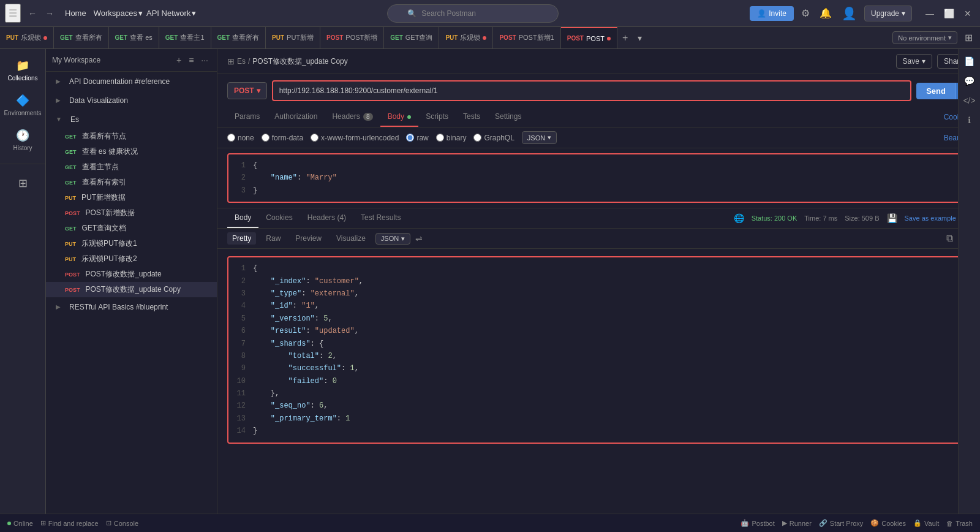  Describe the element at coordinates (76, 13) in the screenshot. I see `home-nav: Home` at that location.